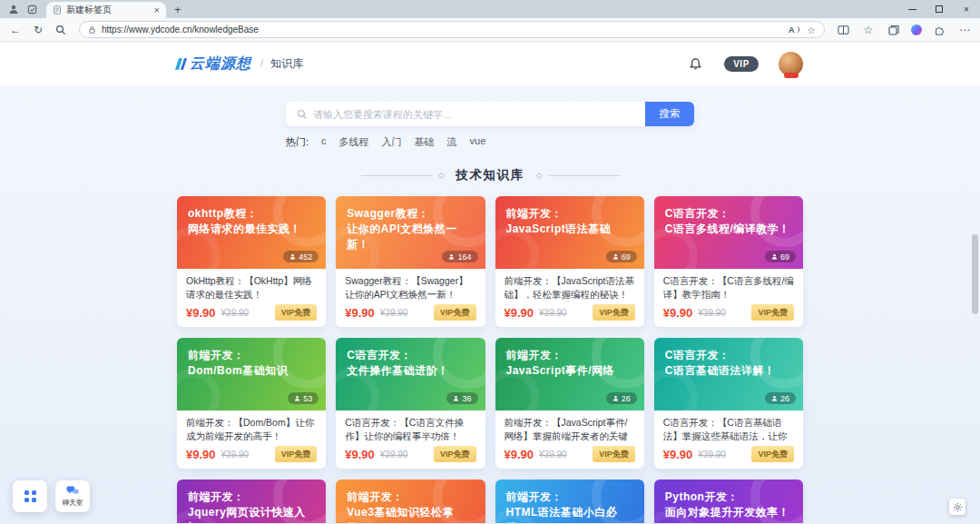 This screenshot has width=980, height=524. I want to click on course-card: 前端开发： HTML语法基础小白必看！, so click(570, 501).